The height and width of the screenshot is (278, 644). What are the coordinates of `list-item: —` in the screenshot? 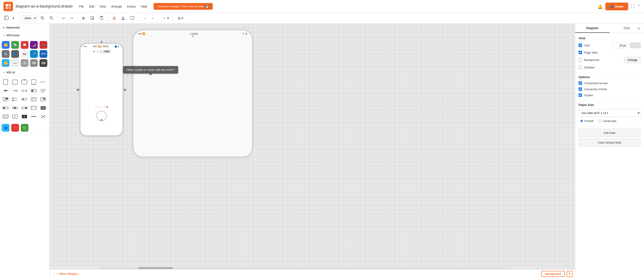 It's located at (15, 63).